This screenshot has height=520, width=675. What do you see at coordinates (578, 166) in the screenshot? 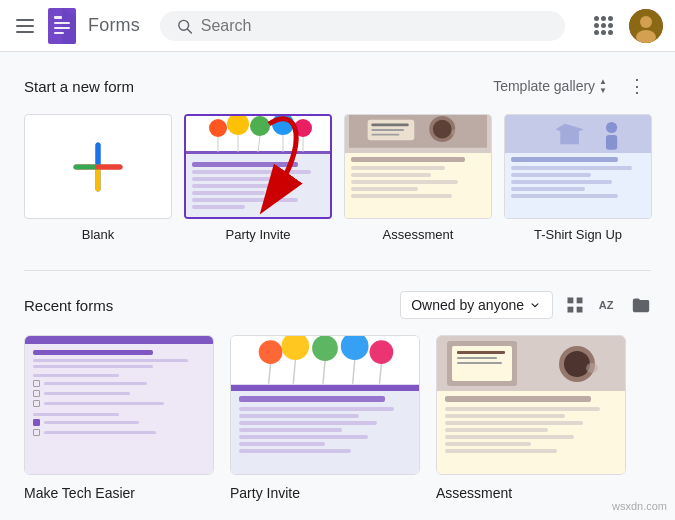
I see `tshirt-thumb` at bounding box center [578, 166].